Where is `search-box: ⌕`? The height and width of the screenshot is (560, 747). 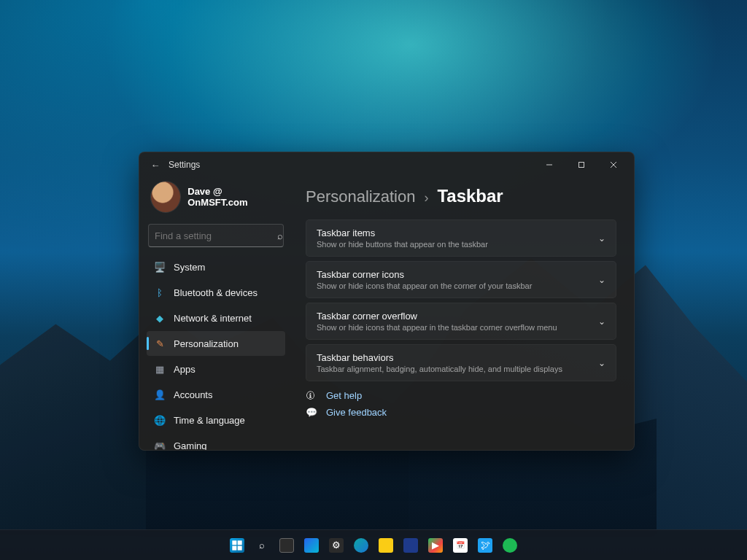
search-box: ⌕ is located at coordinates (216, 236).